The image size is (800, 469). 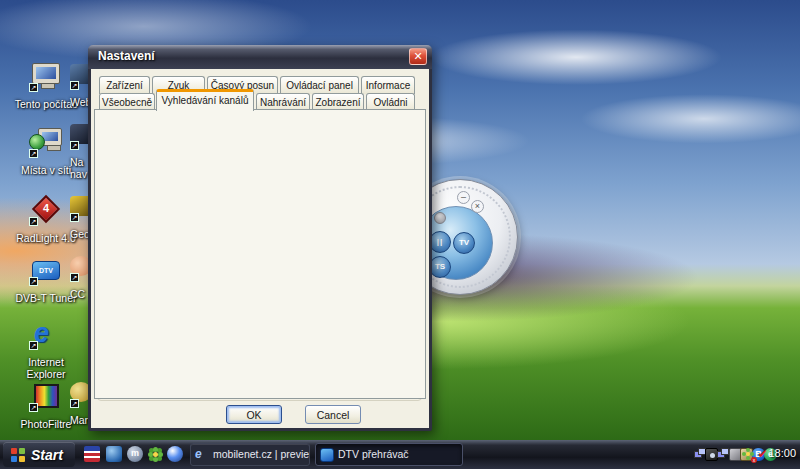 What do you see at coordinates (175, 454) in the screenshot?
I see `media-player-icon` at bounding box center [175, 454].